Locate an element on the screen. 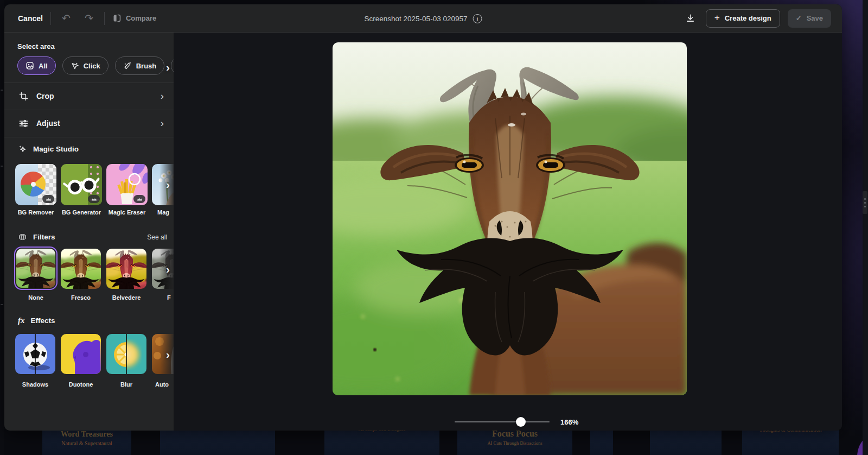 The width and height of the screenshot is (868, 455). duotone-profile-art is located at coordinates (81, 354).